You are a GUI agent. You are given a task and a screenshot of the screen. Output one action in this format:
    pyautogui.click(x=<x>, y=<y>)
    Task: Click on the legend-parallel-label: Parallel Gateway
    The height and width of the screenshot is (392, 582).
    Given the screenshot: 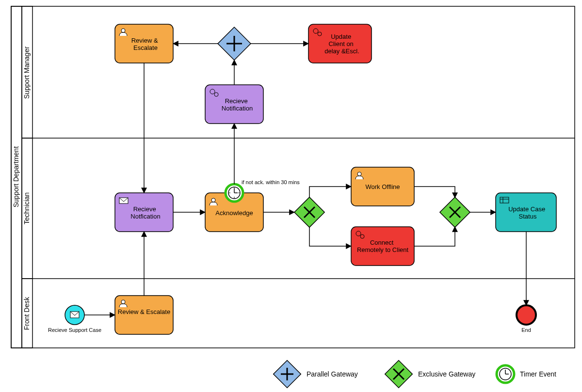 What is the action you would take?
    pyautogui.click(x=332, y=374)
    